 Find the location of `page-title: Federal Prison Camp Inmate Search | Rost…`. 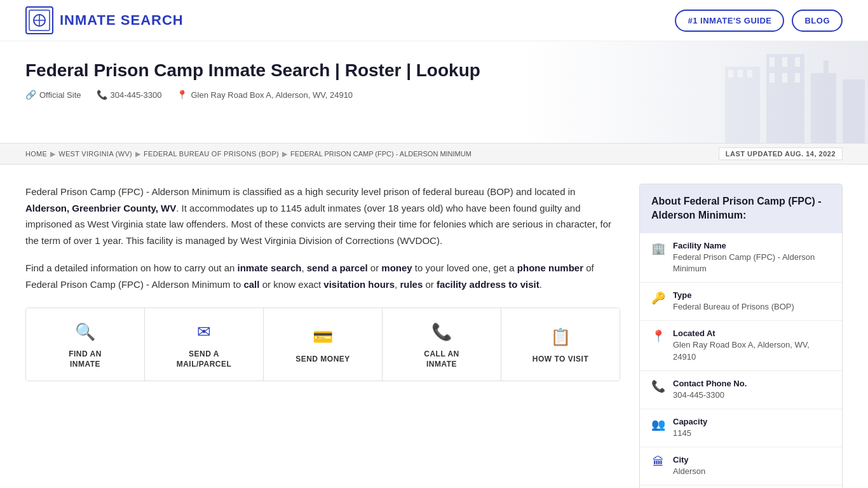

page-title: Federal Prison Camp Inmate Search | Rost… is located at coordinates (273, 71).